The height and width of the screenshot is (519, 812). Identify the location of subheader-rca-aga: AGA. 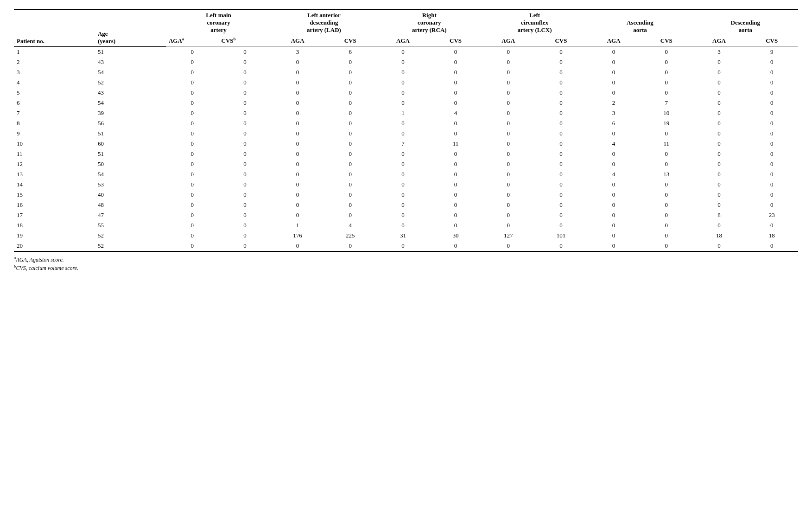
(403, 41).